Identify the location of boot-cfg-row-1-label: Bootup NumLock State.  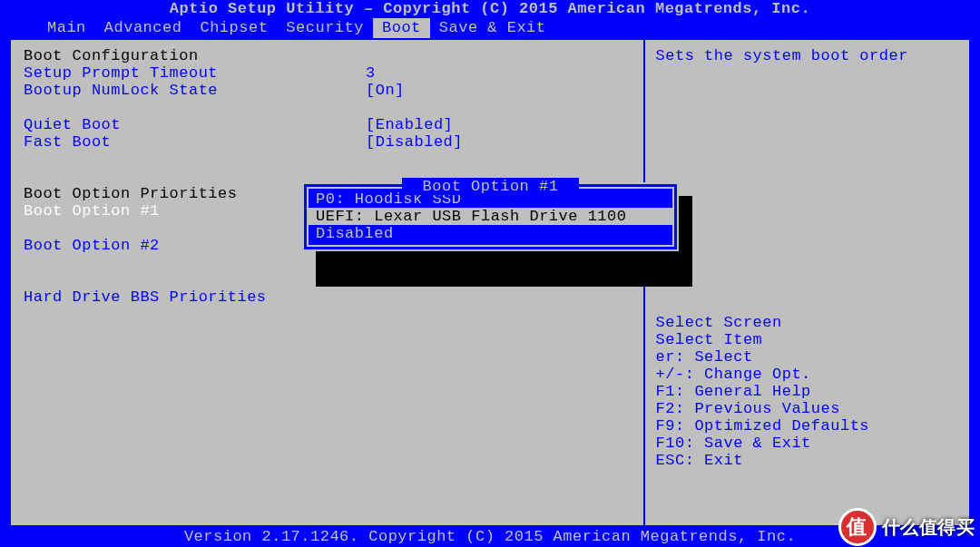
(194, 91).